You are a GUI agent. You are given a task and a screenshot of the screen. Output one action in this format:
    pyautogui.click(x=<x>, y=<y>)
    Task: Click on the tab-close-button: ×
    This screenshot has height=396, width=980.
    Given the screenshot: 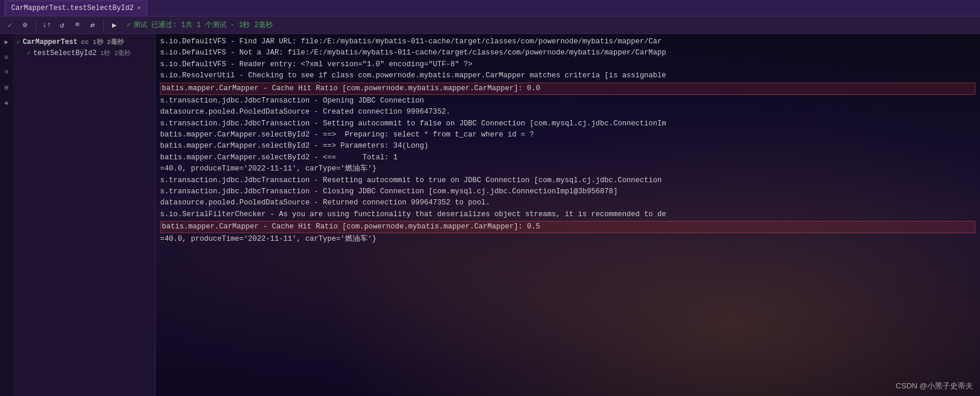 What is the action you would take?
    pyautogui.click(x=140, y=8)
    